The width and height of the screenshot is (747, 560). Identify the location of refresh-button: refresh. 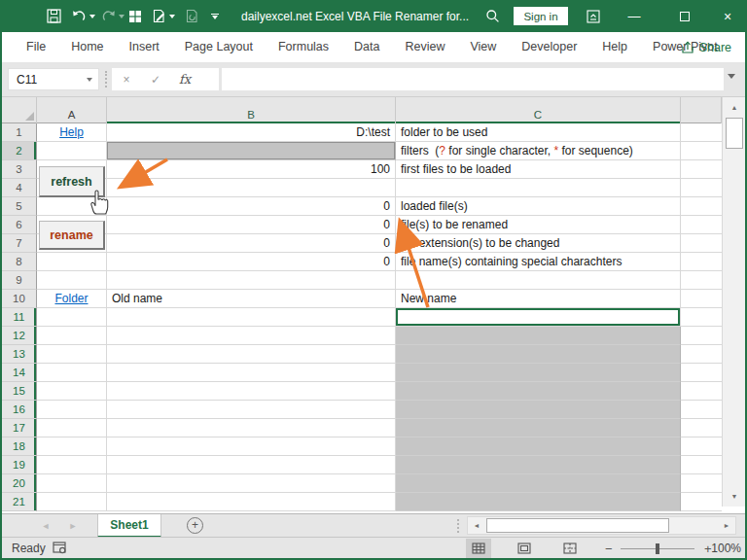
(72, 182).